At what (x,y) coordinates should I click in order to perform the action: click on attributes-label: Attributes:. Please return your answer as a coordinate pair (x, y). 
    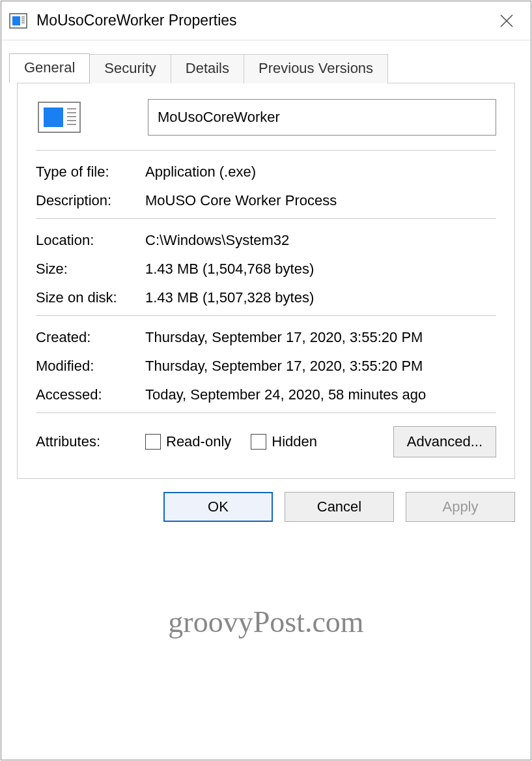
    Looking at the image, I should click on (91, 442).